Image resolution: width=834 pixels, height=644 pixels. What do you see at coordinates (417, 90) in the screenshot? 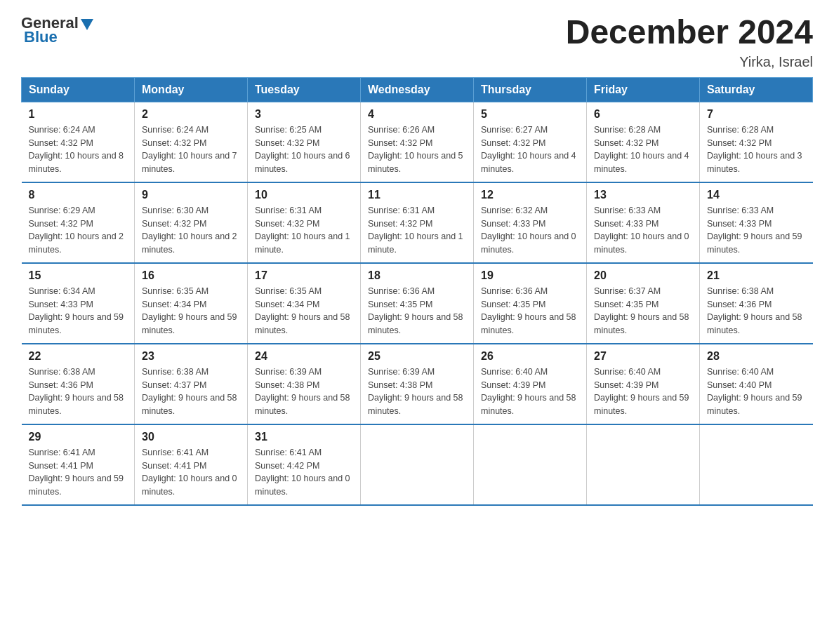
I see `calendar-header-row: SundayMondayTuesdayWednesdayThursdayFrid…` at bounding box center [417, 90].